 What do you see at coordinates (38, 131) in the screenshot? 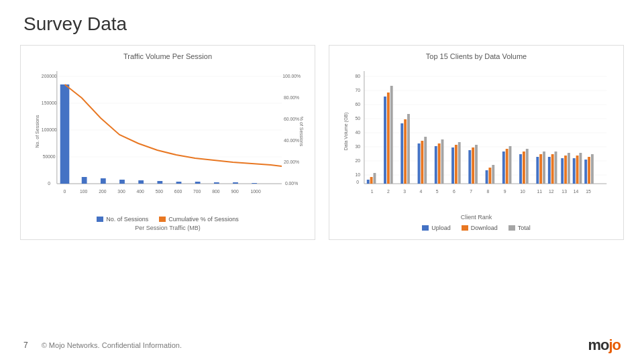
I see `svg-text: No. of Sessions` at bounding box center [38, 131].